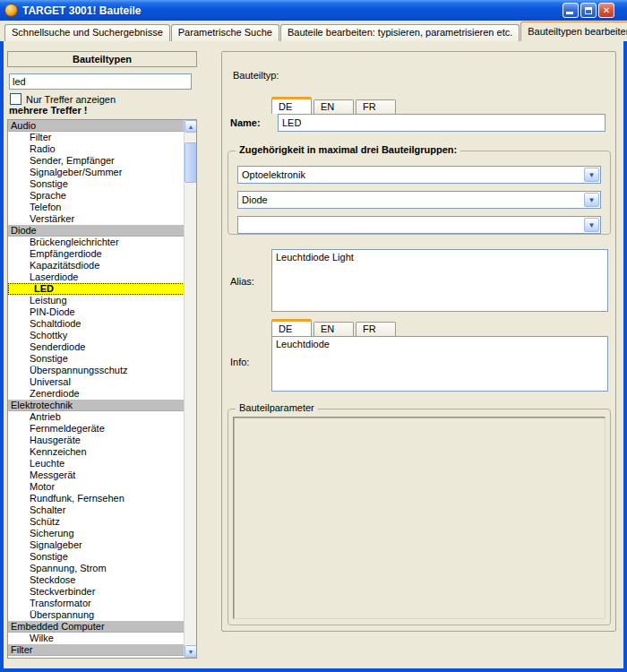  Describe the element at coordinates (63, 99) in the screenshot. I see `nur-treffer-row: Nur Treffer anzeigen` at that location.